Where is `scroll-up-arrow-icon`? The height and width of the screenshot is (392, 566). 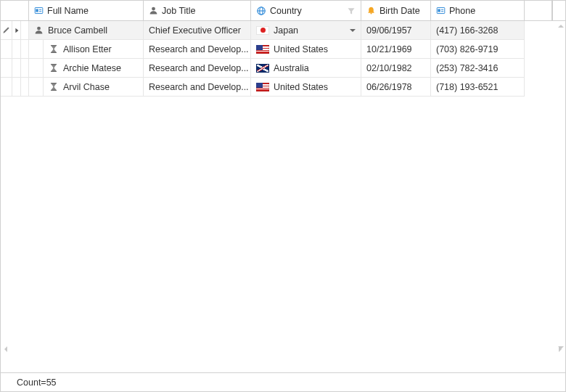
scroll-up-arrow-icon is located at coordinates (561, 26).